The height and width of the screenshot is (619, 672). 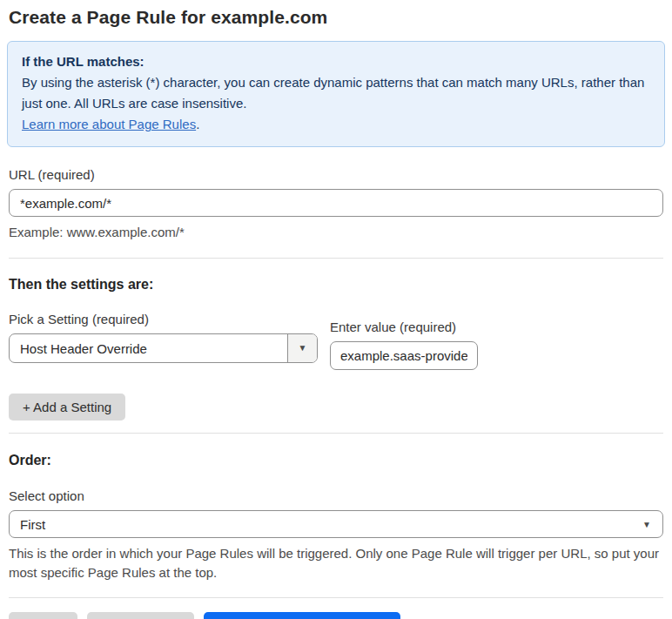 What do you see at coordinates (198, 124) in the screenshot?
I see `link-period: .` at bounding box center [198, 124].